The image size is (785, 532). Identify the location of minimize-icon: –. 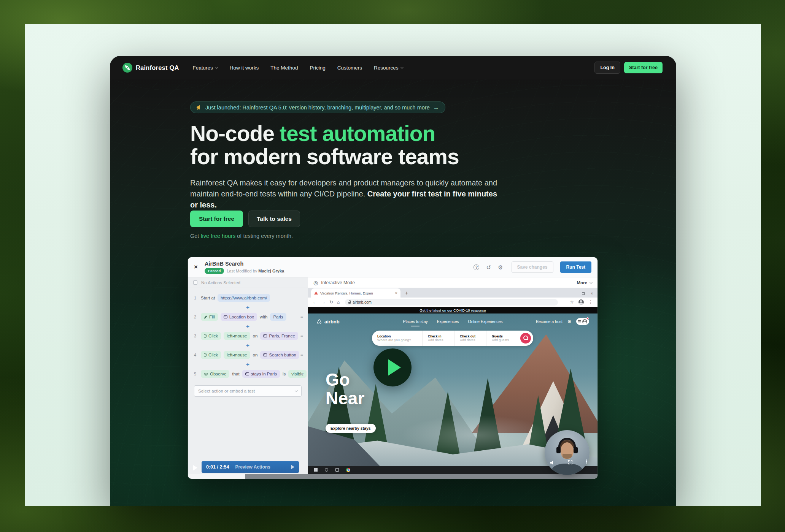
(575, 293).